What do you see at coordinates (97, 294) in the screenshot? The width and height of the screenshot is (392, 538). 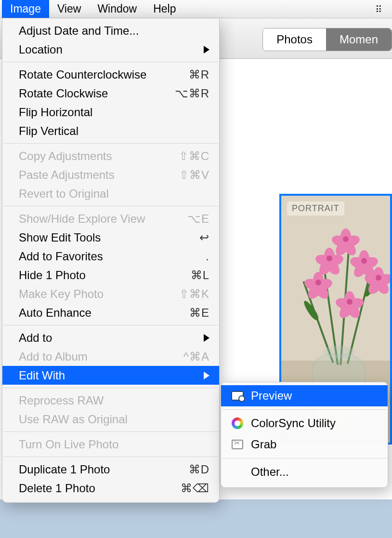 I see `menu-item-label: Make Key Photo` at bounding box center [97, 294].